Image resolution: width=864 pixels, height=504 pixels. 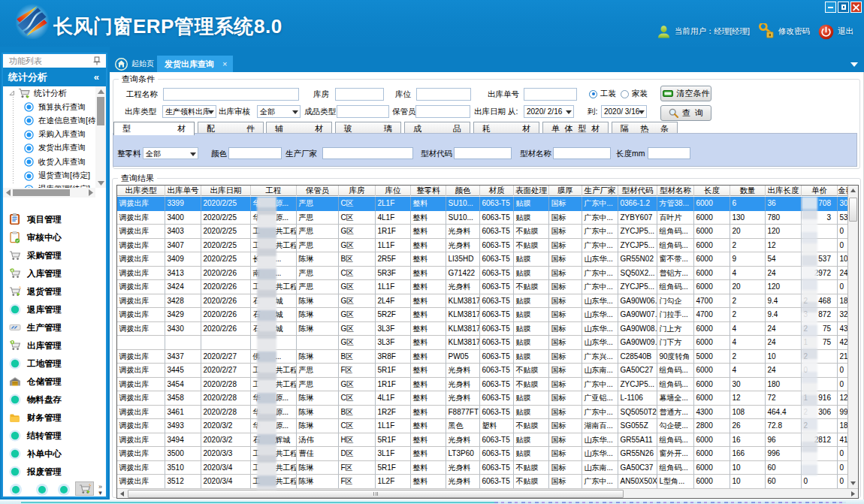 What do you see at coordinates (255, 153) in the screenshot?
I see `color-input` at bounding box center [255, 153].